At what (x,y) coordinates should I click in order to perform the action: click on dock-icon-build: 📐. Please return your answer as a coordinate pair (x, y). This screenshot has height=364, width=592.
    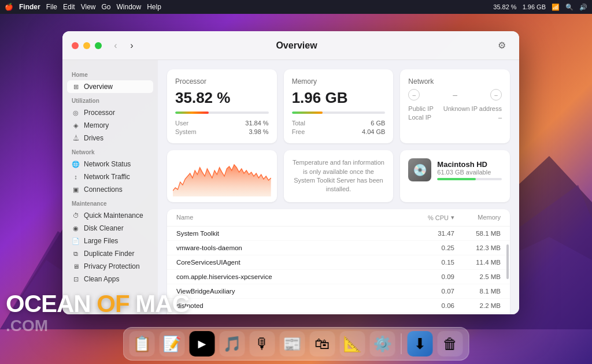
    Looking at the image, I should click on (353, 344).